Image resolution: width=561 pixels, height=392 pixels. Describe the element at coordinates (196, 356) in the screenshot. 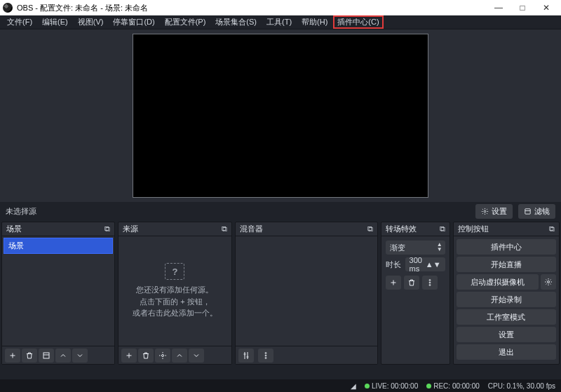

I see `source-down-button` at that location.